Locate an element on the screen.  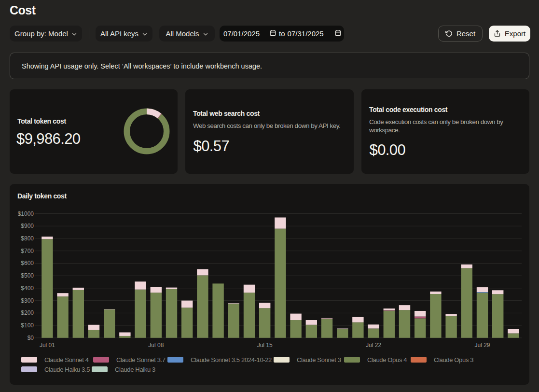
svg-text: $300 is located at coordinates (27, 301).